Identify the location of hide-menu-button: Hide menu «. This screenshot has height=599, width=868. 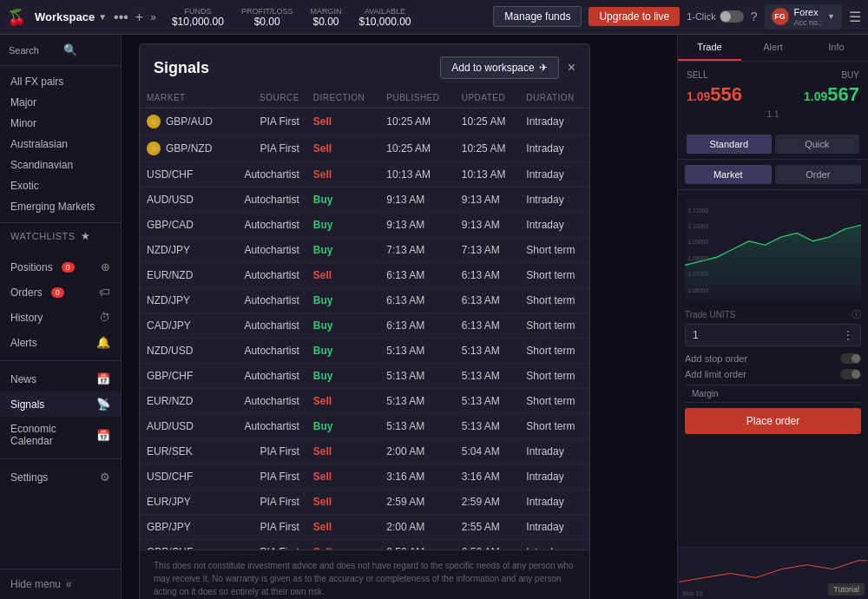
(61, 583).